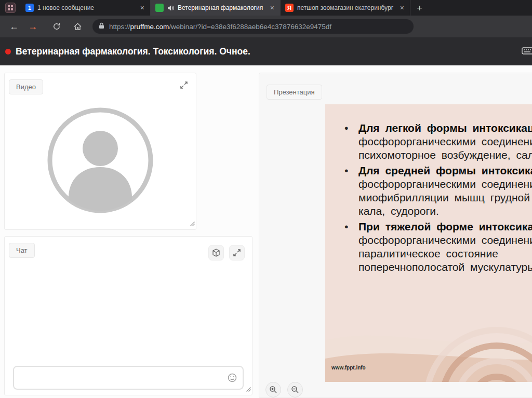 The width and height of the screenshot is (532, 398). Describe the element at coordinates (100, 152) in the screenshot. I see `video-panel: Видео` at that location.